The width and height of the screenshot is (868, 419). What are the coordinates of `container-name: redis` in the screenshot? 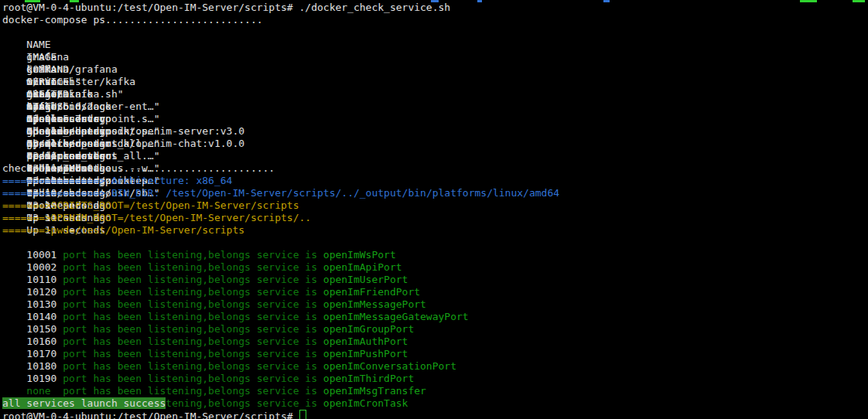 It's located at (87, 156).